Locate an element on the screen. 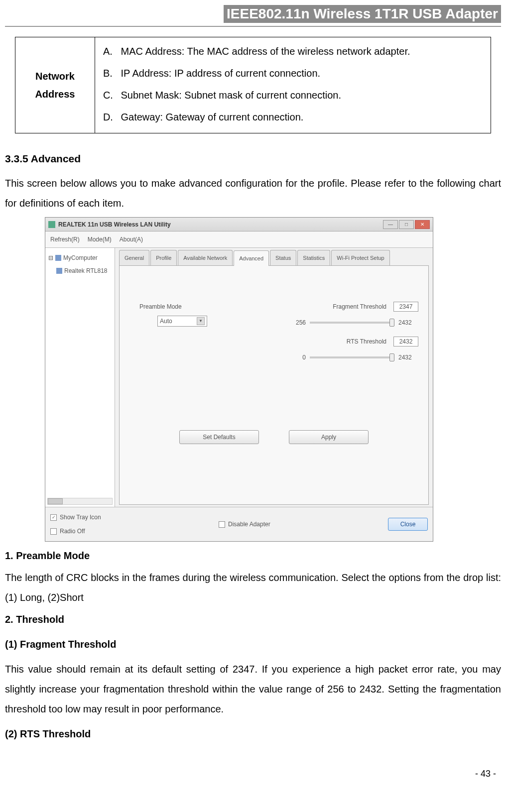 The image size is (506, 812). list-text: Gateway: Gateway of current connection. is located at coordinates (212, 117).